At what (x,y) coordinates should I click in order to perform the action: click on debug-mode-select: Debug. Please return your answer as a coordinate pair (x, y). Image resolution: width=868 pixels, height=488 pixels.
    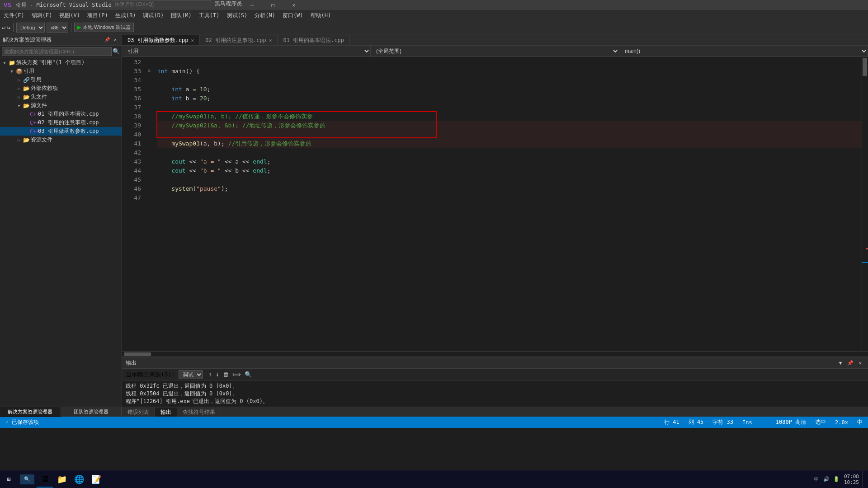
    Looking at the image, I should click on (31, 28).